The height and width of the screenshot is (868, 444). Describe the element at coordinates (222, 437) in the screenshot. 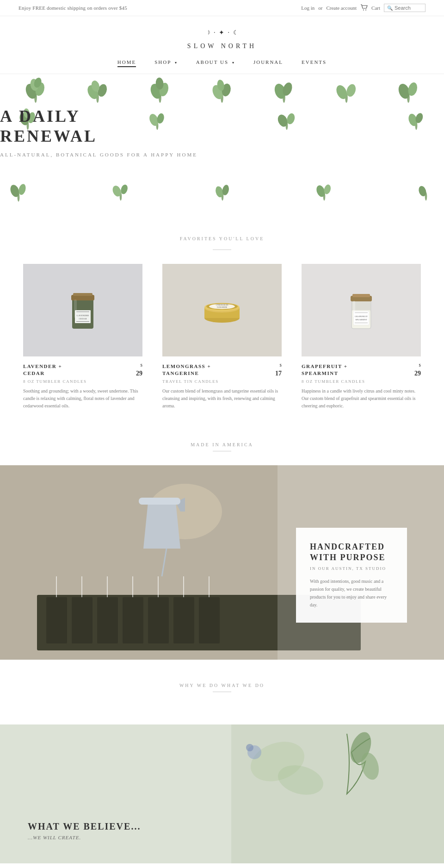

I see `made-in-america-section: MADE IN AMERICA` at that location.